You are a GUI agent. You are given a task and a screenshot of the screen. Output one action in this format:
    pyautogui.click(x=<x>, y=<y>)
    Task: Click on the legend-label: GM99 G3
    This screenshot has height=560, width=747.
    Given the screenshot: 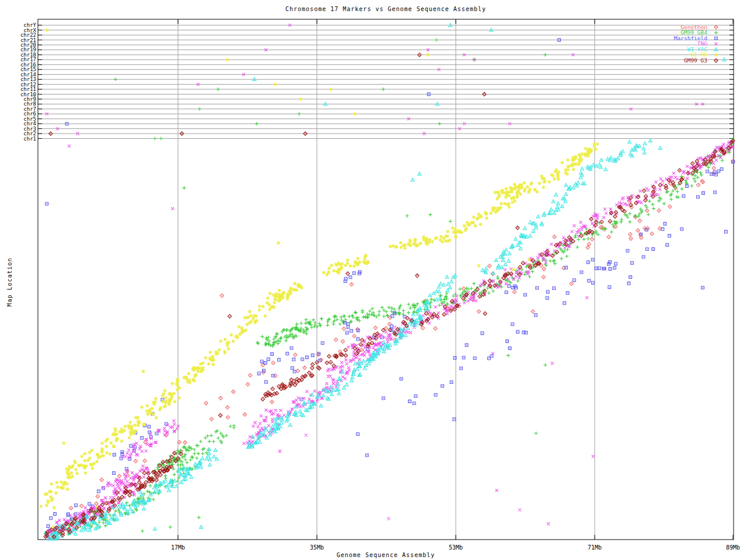 What is the action you would take?
    pyautogui.click(x=696, y=61)
    